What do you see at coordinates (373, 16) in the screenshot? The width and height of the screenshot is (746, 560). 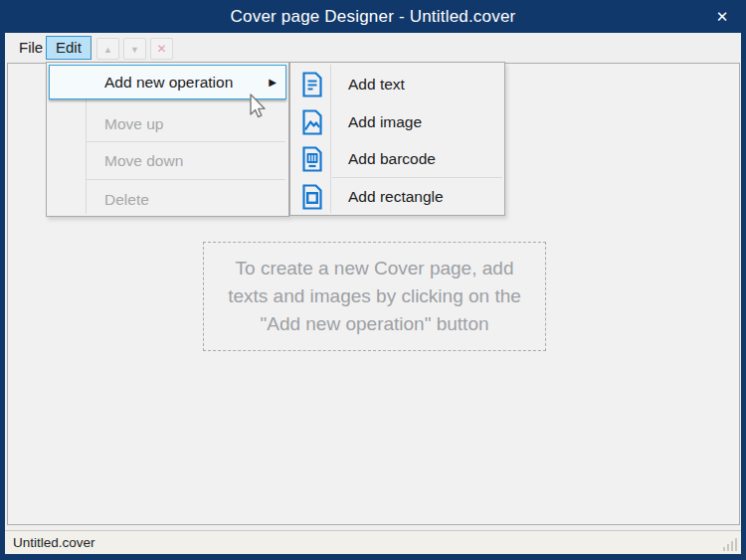 I see `title-bar: Cover page Designer - Untitled.cover ✕` at bounding box center [373, 16].